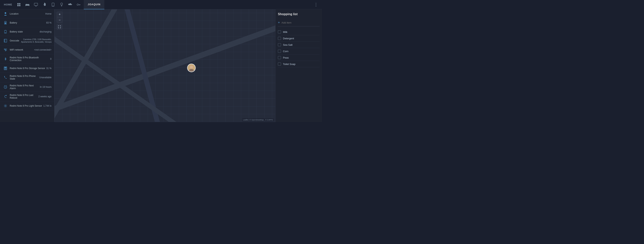  I want to click on sensor-row-battery-state: Battery state discharging, so click(27, 32).